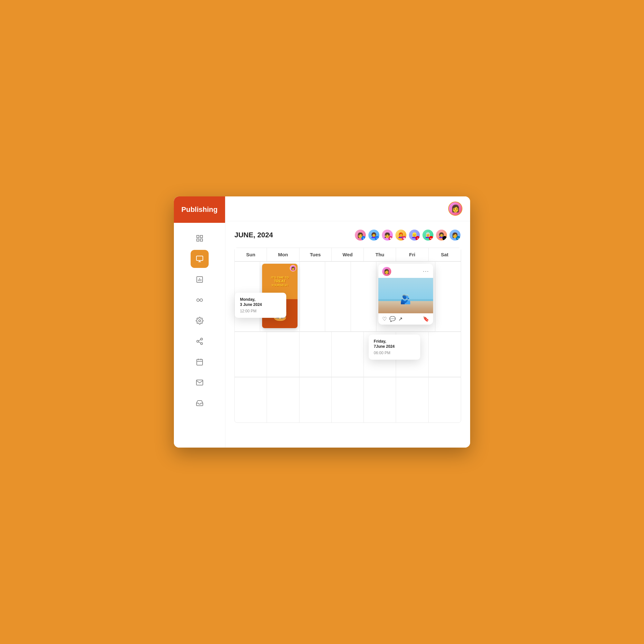 This screenshot has width=644, height=644. Describe the element at coordinates (280, 282) in the screenshot. I see `card-promo-text: IT'S TIME TO TREAT YOURSELF!` at that location.